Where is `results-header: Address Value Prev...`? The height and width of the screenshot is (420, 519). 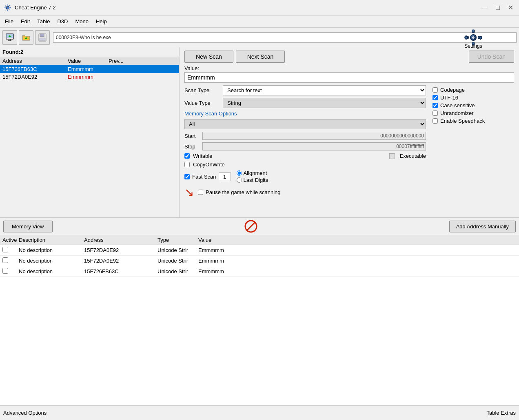
results-header: Address Value Prev... is located at coordinates (90, 61).